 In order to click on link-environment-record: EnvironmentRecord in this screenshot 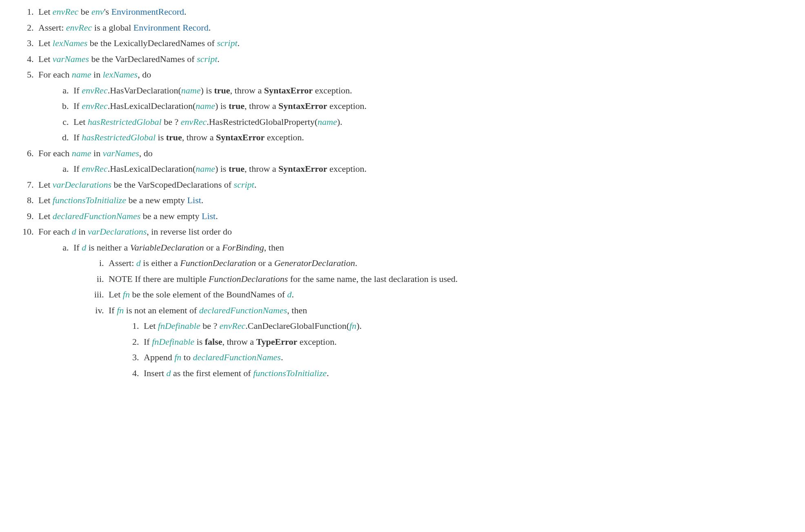, I will do `click(148, 11)`.